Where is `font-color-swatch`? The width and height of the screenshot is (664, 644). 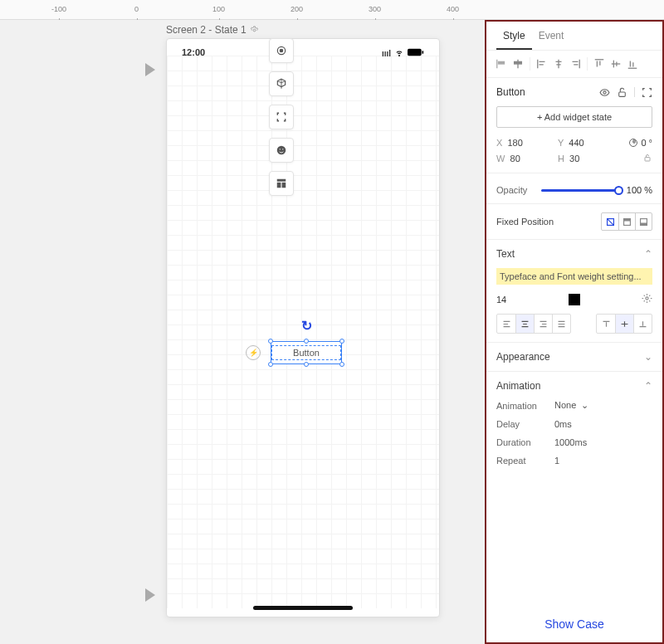
font-color-swatch is located at coordinates (574, 300).